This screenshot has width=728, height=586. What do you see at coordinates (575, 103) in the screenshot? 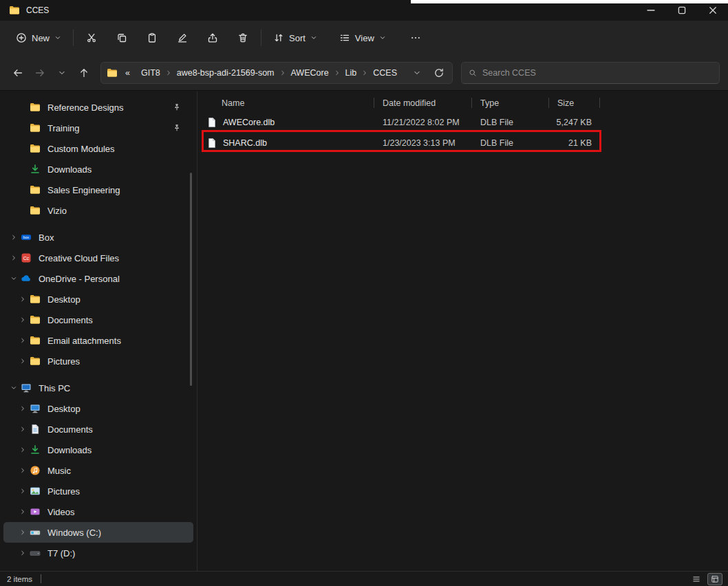
I see `column-header-size: Size` at bounding box center [575, 103].